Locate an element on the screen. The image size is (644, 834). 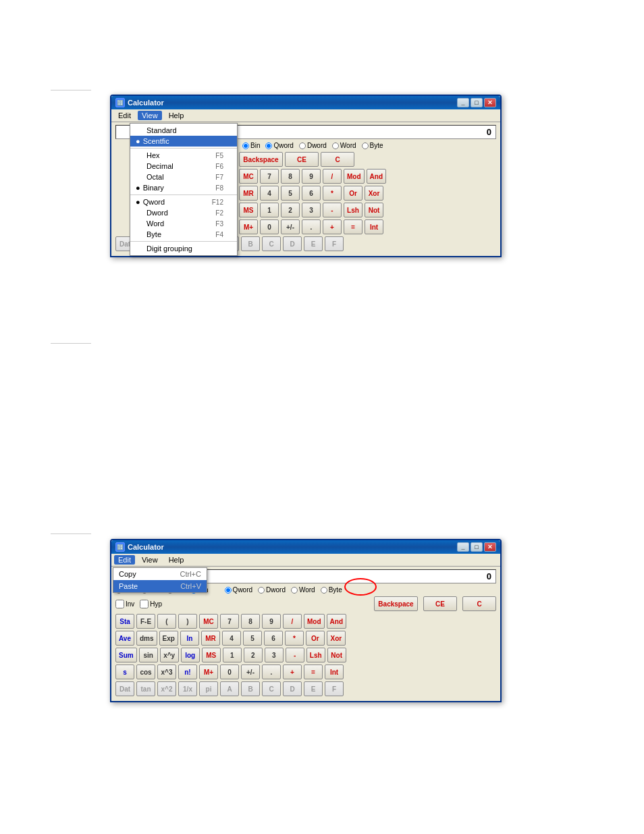
menu-digit-grouping: Digit grouping is located at coordinates (184, 249).